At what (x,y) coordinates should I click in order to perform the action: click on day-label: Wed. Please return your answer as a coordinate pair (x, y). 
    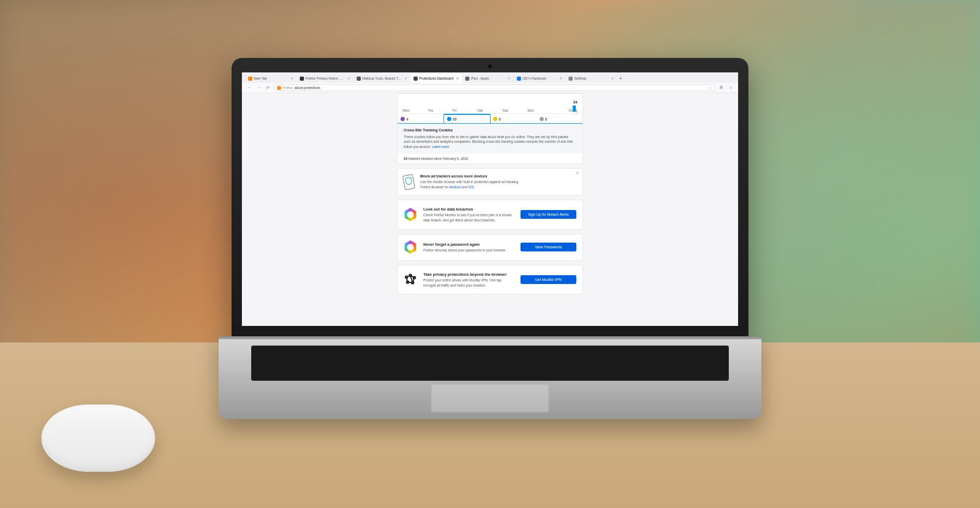
    Looking at the image, I should click on (415, 111).